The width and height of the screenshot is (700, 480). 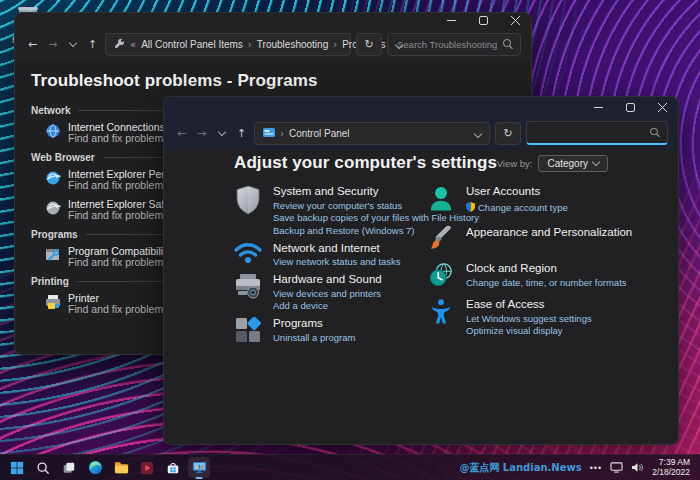 I want to click on taskbar-tray: @蓝点网 Landian.News ••• 7:39 AM 2/18/2022, so click(x=576, y=468).